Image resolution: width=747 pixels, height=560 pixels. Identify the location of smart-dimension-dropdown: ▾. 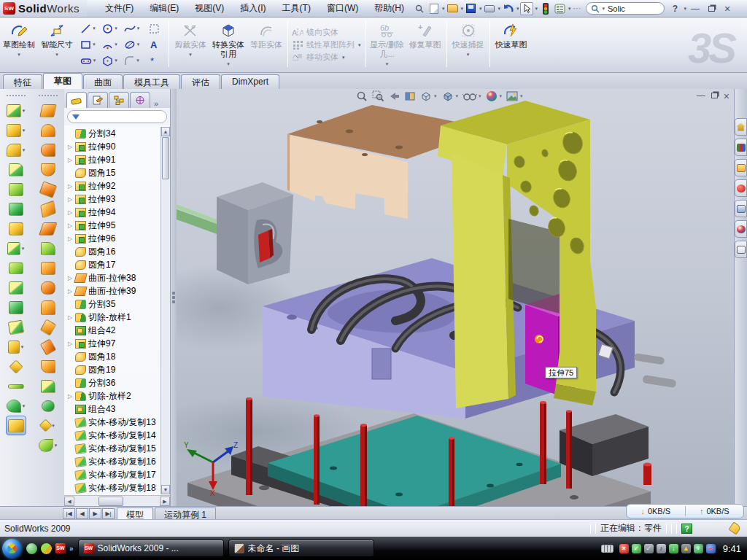
(57, 54).